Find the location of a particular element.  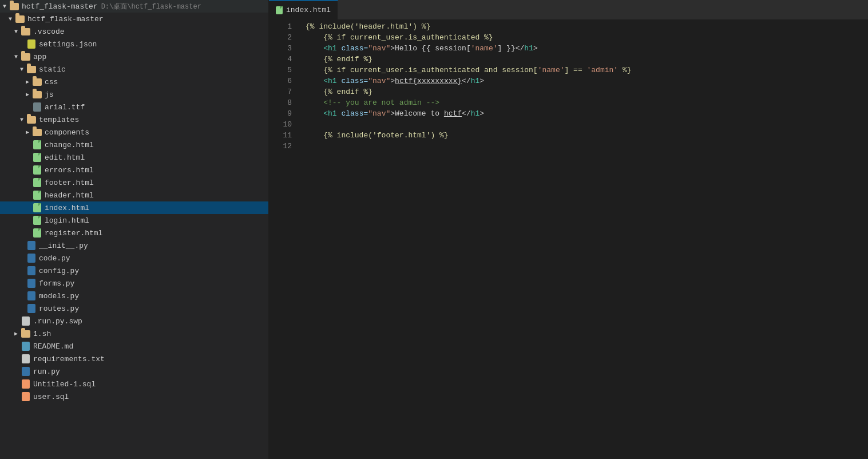

tree-item-label: login.html is located at coordinates (67, 221).